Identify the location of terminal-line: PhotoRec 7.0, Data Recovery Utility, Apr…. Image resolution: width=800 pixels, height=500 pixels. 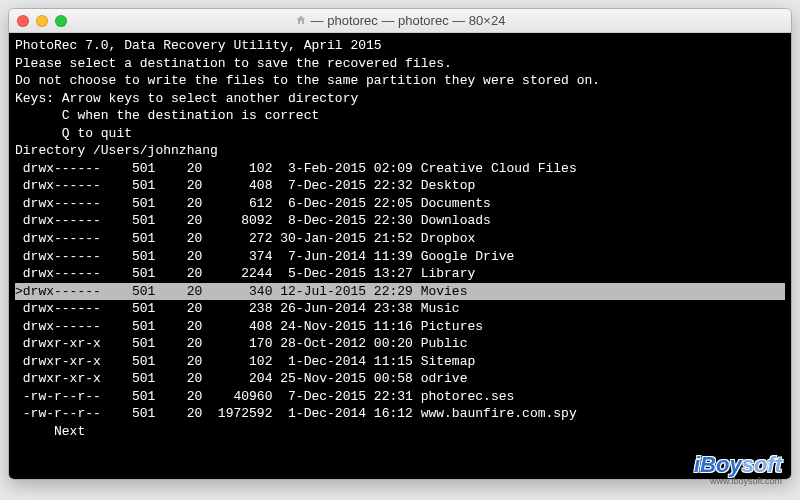
(400, 46).